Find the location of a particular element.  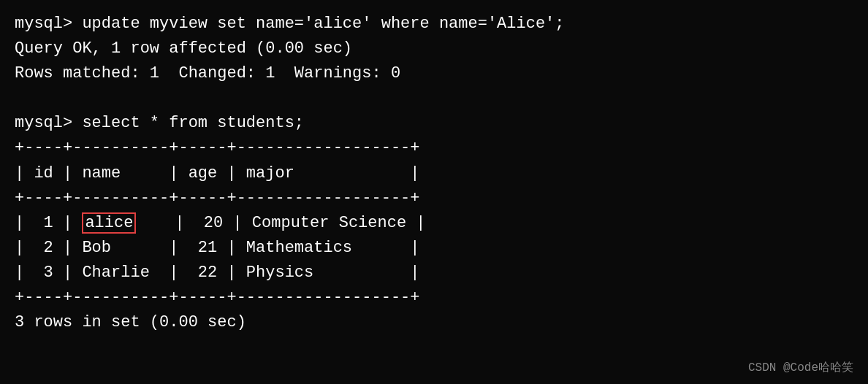

table-header-row: | id | name | age | major | is located at coordinates (434, 174).